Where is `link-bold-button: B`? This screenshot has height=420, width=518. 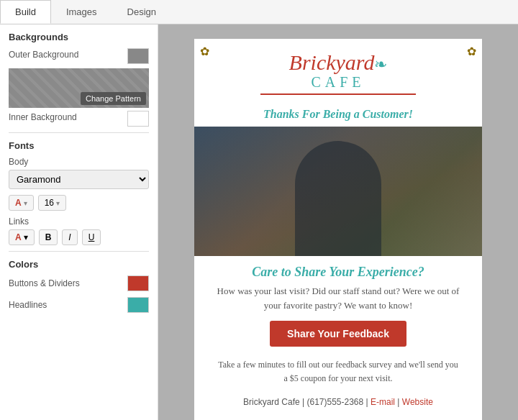
link-bold-button: B is located at coordinates (49, 237).